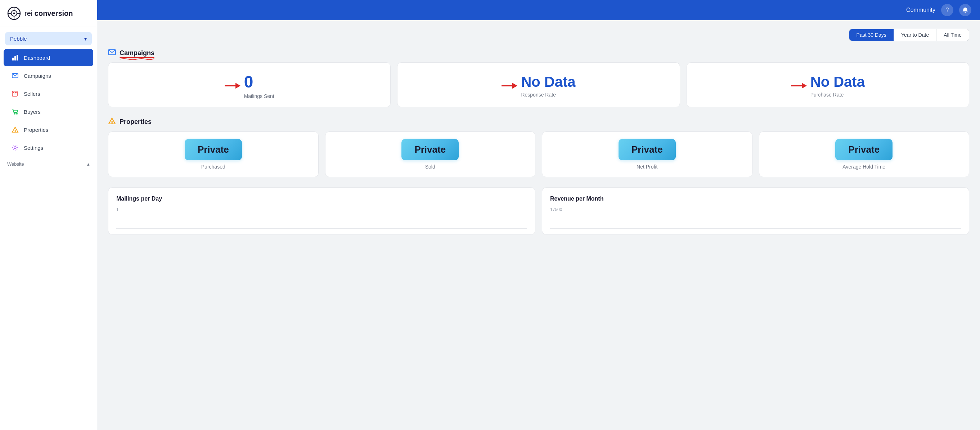 This screenshot has height=430, width=980. Describe the element at coordinates (647, 150) in the screenshot. I see `net-profit-private-badge: Private` at that location.